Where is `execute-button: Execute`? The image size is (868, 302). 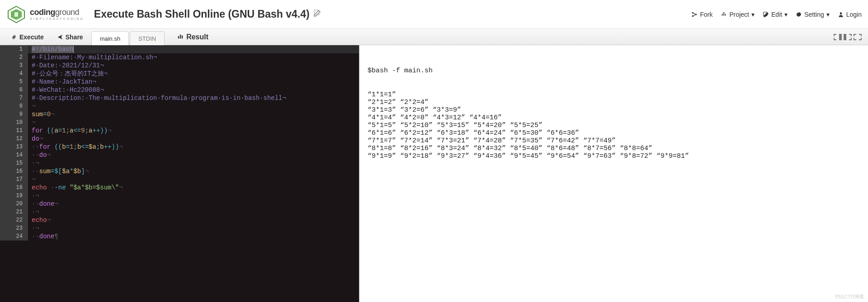 execute-button: Execute is located at coordinates (27, 37).